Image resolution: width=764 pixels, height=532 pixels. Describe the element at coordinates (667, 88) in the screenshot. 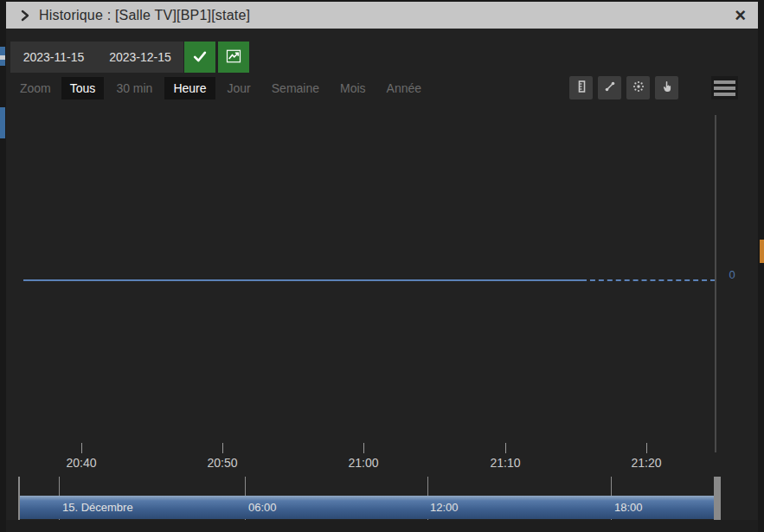

I see `pan-hand-icon` at that location.